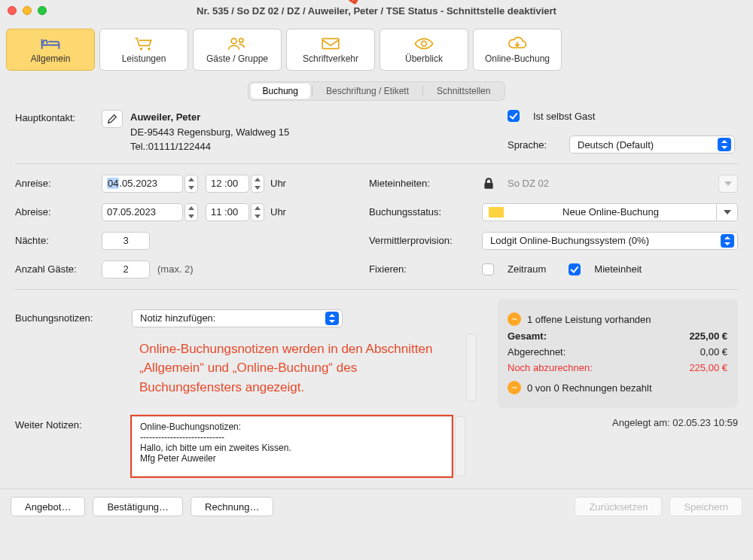 This screenshot has width=753, height=560. I want to click on vermittlerprovision-value: Lodgit Online-Buchungssystem (0%), so click(569, 241).